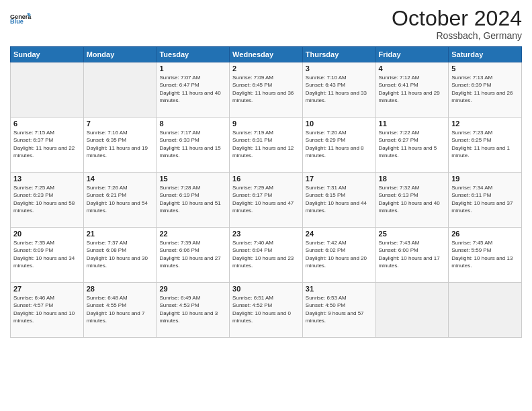  I want to click on table-cell: 18Sunrise: 7:32 AM Sunset: 6:13 PM Dayli…, so click(412, 200).